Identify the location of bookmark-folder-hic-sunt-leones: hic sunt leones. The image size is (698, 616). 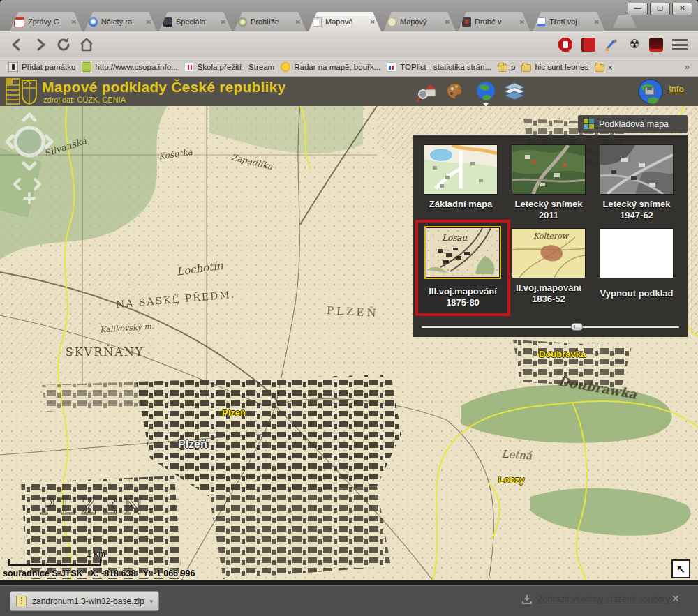
(555, 67).